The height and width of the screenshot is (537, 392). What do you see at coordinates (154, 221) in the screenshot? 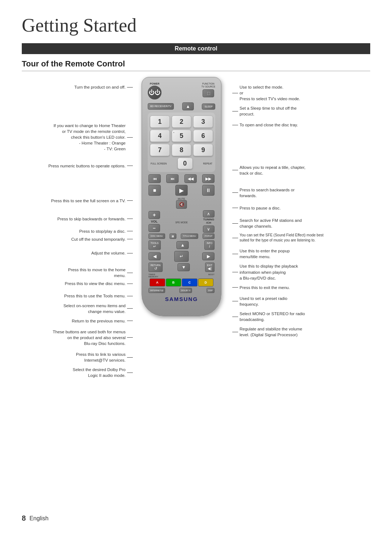
I see `vol-group: + VOL –` at bounding box center [154, 221].